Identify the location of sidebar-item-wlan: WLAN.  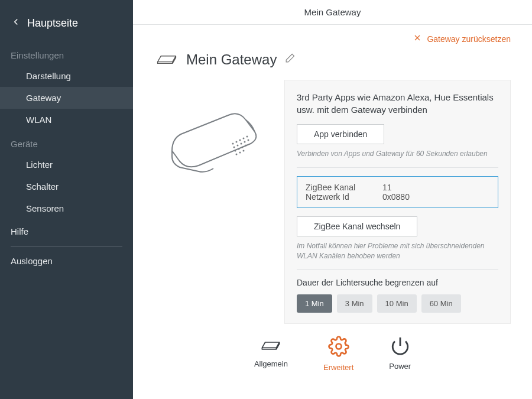
(66, 119).